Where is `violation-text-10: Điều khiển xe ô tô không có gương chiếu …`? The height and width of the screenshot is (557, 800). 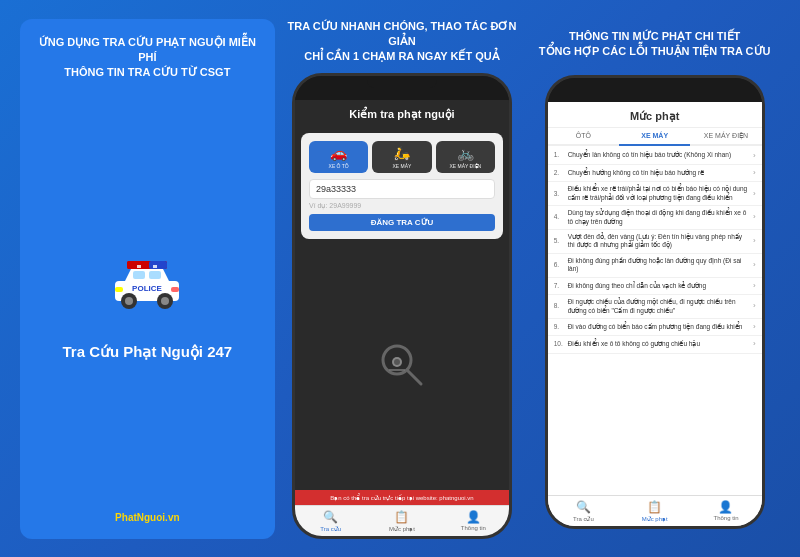
violation-text-10: Điều khiển xe ô tô không có gương chiếu … is located at coordinates (660, 344).